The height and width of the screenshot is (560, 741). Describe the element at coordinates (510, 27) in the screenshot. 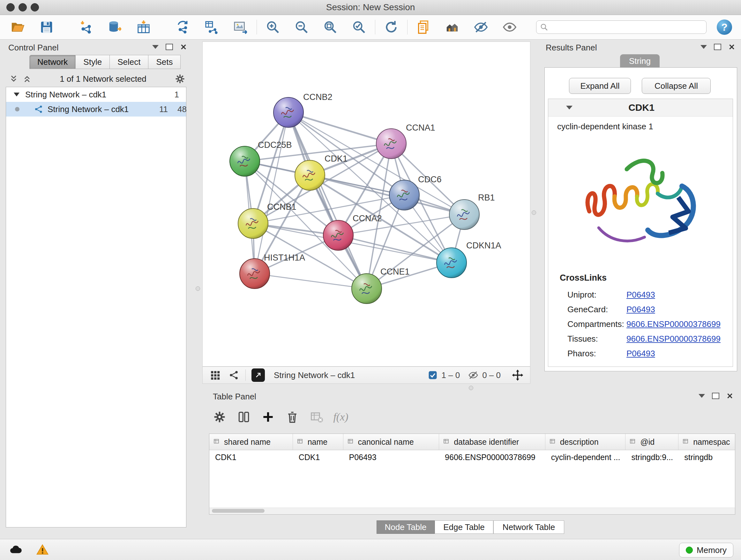

I see `show-hidden-button` at that location.